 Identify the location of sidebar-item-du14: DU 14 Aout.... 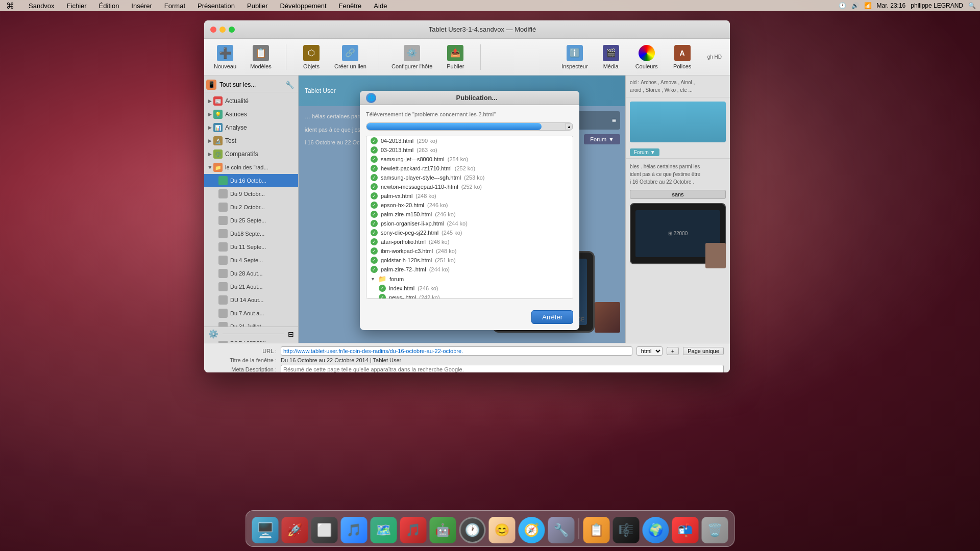
(251, 300).